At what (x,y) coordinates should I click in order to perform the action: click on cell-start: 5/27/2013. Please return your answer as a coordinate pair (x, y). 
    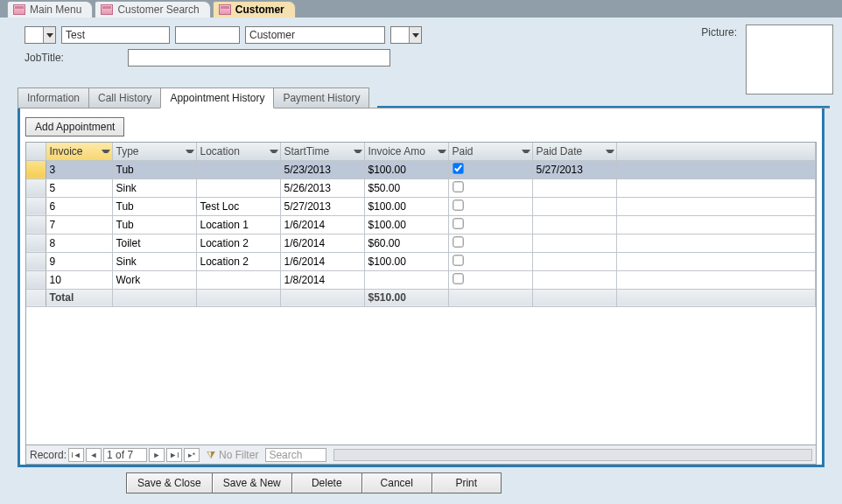
    Looking at the image, I should click on (322, 206).